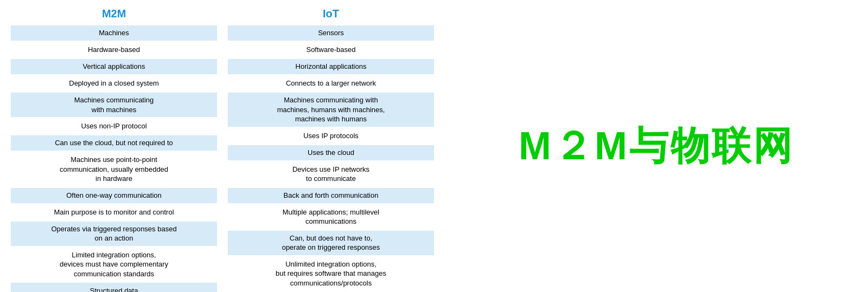 The height and width of the screenshot is (292, 868). I want to click on table-row: Uses non-IP protocol, so click(114, 126).